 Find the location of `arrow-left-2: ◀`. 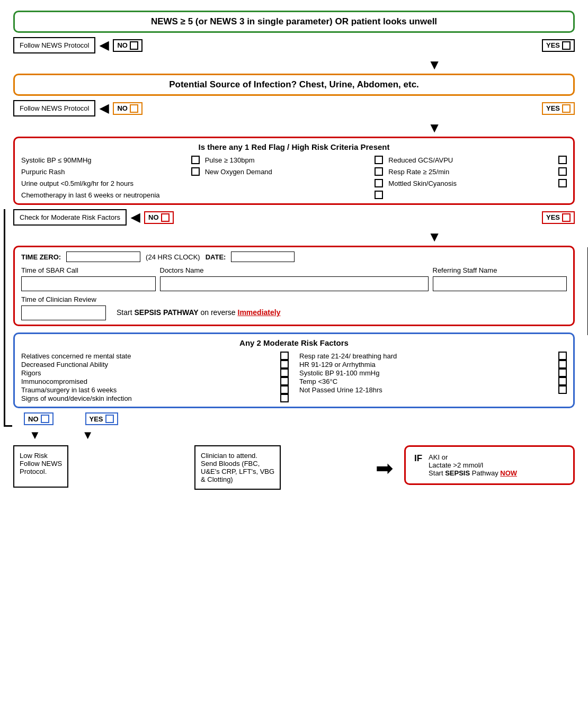

arrow-left-2: ◀ is located at coordinates (104, 109).